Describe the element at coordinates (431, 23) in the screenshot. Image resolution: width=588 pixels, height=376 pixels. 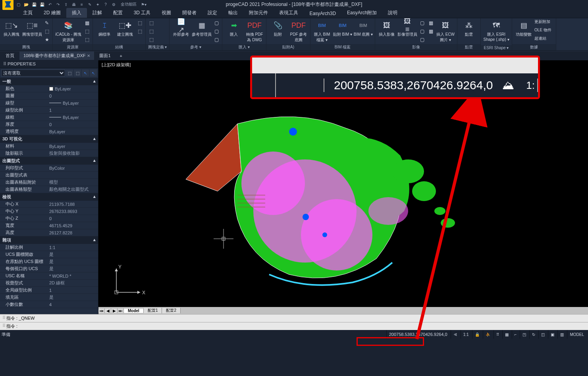
I see `img-small-4: ▦` at that location.